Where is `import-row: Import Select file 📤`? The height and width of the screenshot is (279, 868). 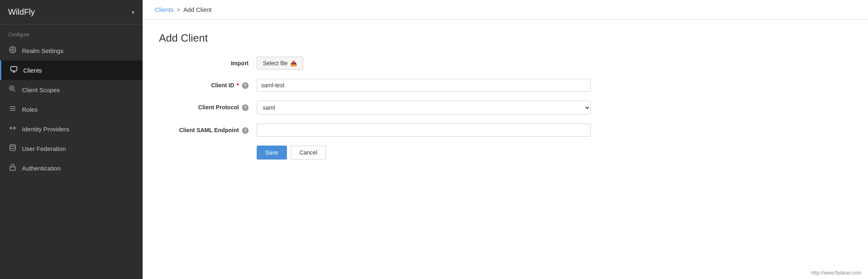
import-row: Import Select file 📤 is located at coordinates (383, 63).